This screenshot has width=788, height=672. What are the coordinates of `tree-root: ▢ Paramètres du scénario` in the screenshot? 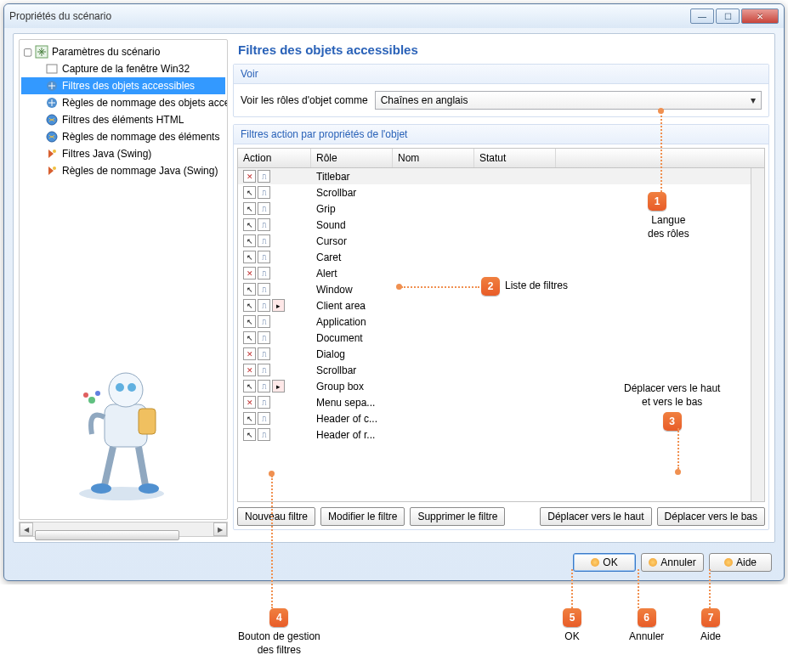 It's located at (123, 52).